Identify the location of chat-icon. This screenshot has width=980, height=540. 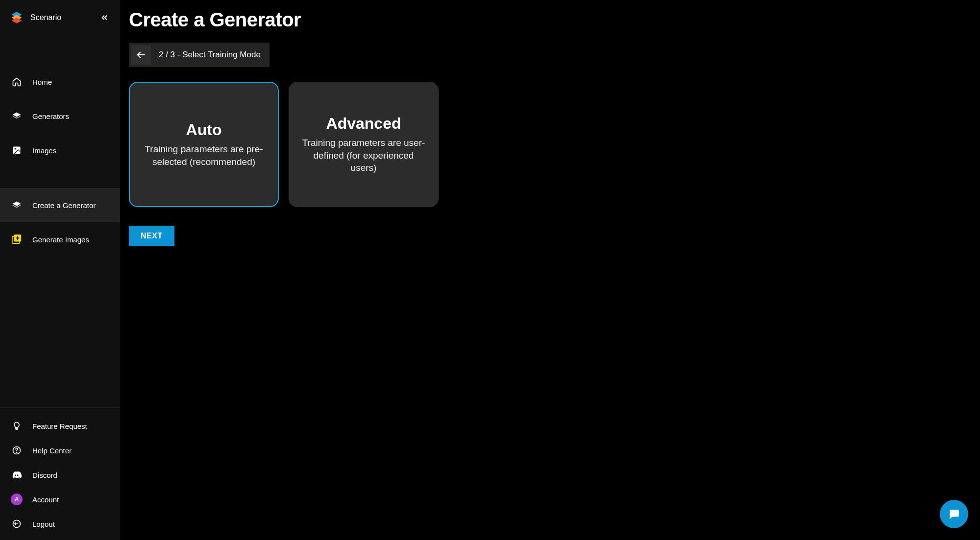
(954, 514).